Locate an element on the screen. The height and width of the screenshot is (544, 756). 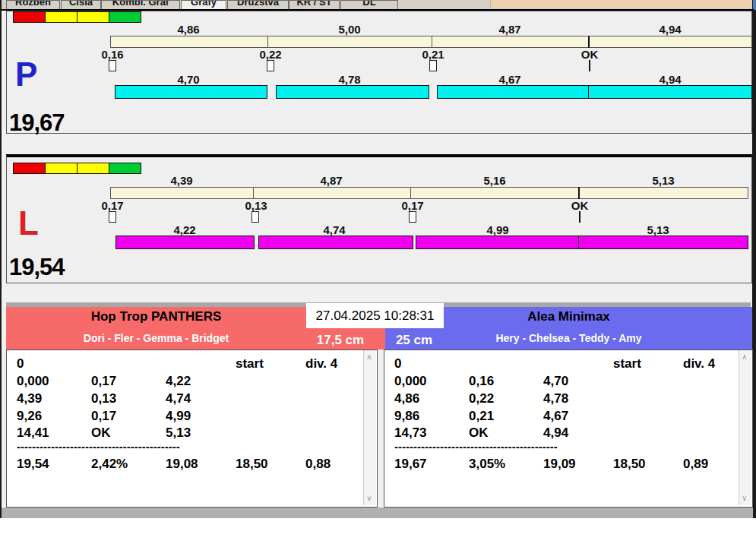
bottom-band is located at coordinates (377, 513).